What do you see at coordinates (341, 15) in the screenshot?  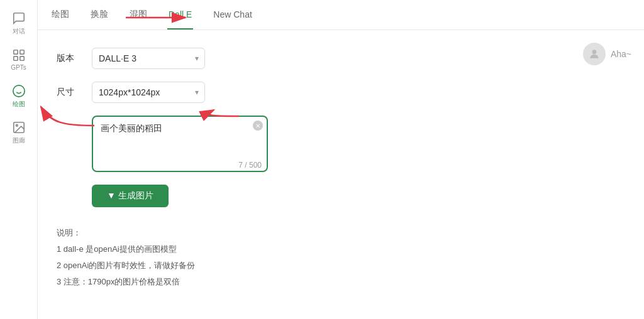 I see `tabs-bar: 绘图 换脸 混图 Dall.E New Chat` at bounding box center [341, 15].